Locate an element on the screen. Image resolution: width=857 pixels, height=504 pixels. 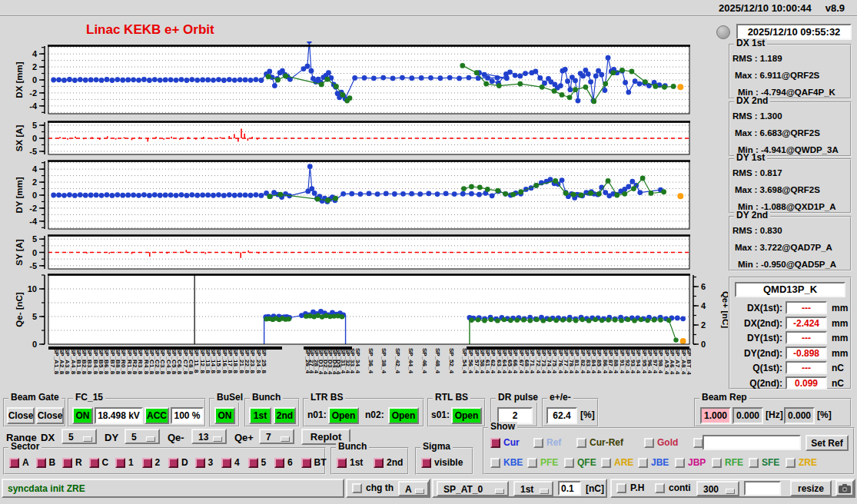
fc15-on-button: ON is located at coordinates (83, 416).